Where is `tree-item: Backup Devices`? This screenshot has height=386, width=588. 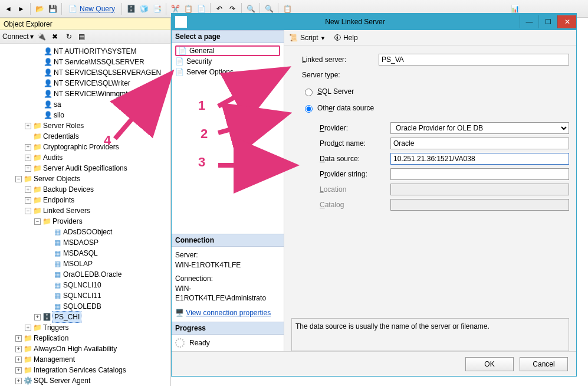 tree-item: Backup Devices is located at coordinates (68, 189).